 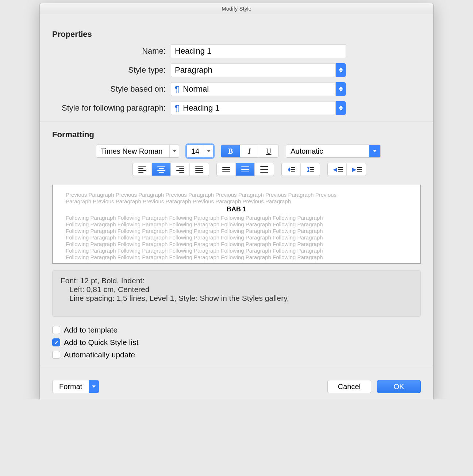 What do you see at coordinates (180, 169) in the screenshot?
I see `align-right-button` at bounding box center [180, 169].